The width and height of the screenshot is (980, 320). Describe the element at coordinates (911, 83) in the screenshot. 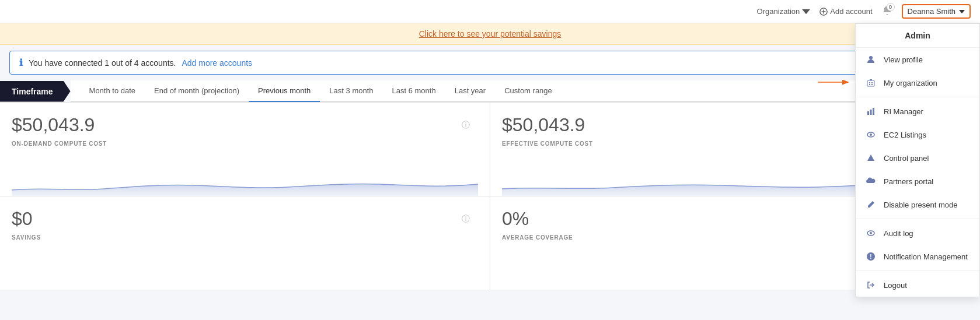

I see `my-organization-label: My organization` at that location.